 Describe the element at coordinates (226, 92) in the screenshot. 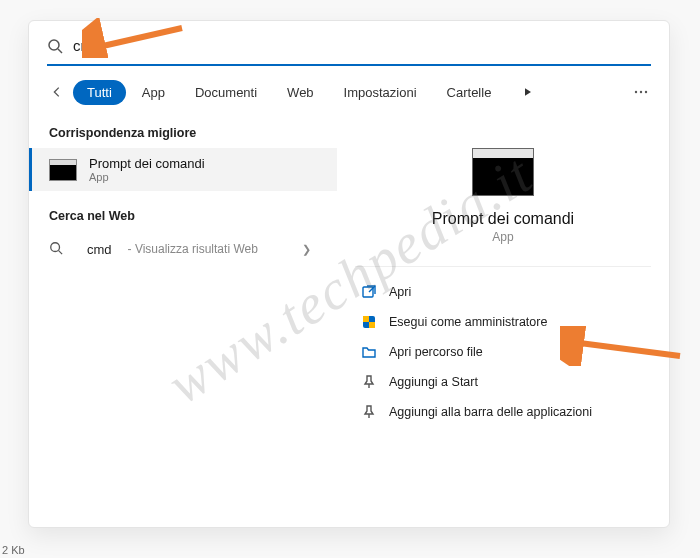

I see `tab-documents: Documenti` at that location.